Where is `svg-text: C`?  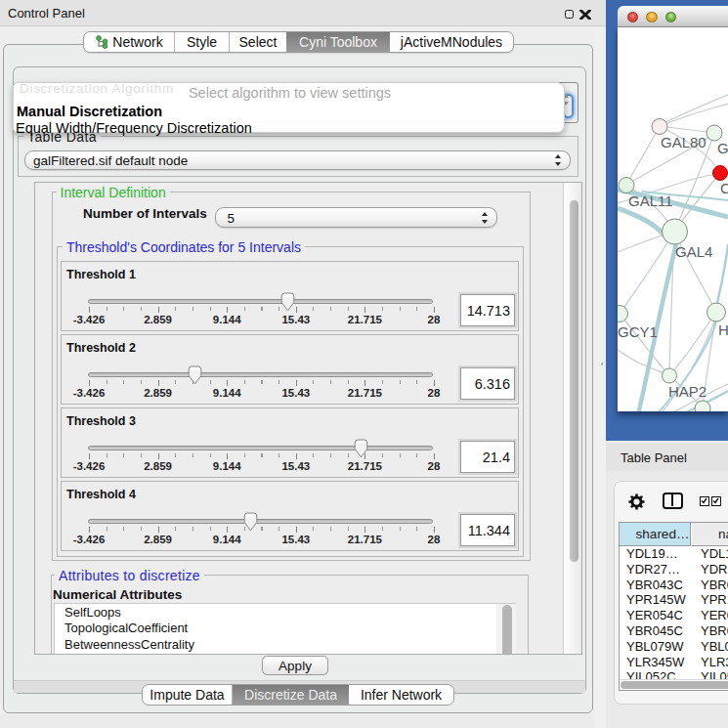 svg-text: C is located at coordinates (724, 188).